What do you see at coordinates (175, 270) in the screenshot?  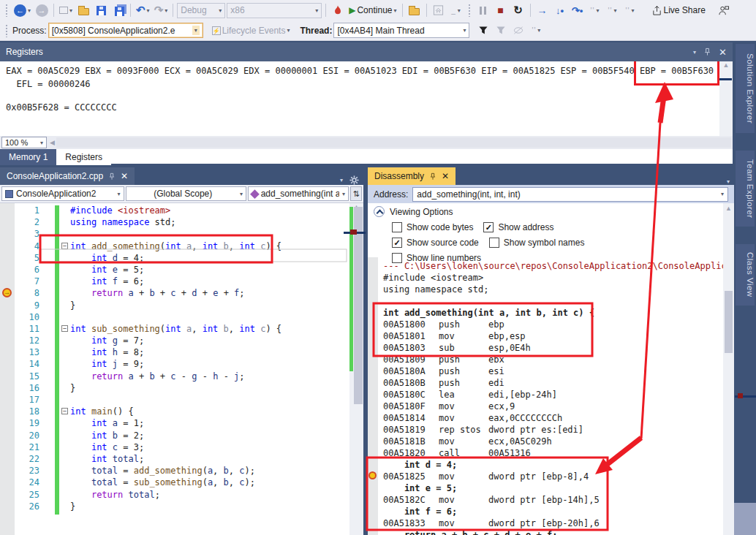 I see `code-line: 6 int e = 5;` at bounding box center [175, 270].